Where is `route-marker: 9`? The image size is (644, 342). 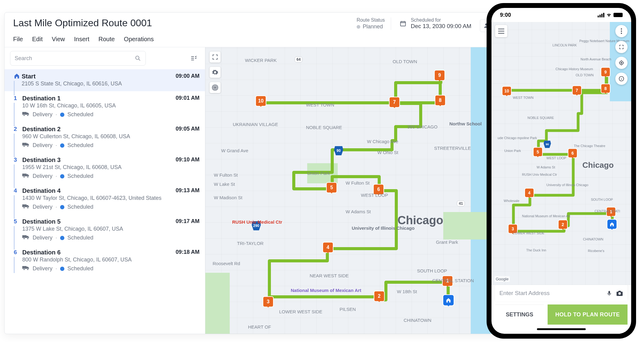 route-marker: 9 is located at coordinates (440, 75).